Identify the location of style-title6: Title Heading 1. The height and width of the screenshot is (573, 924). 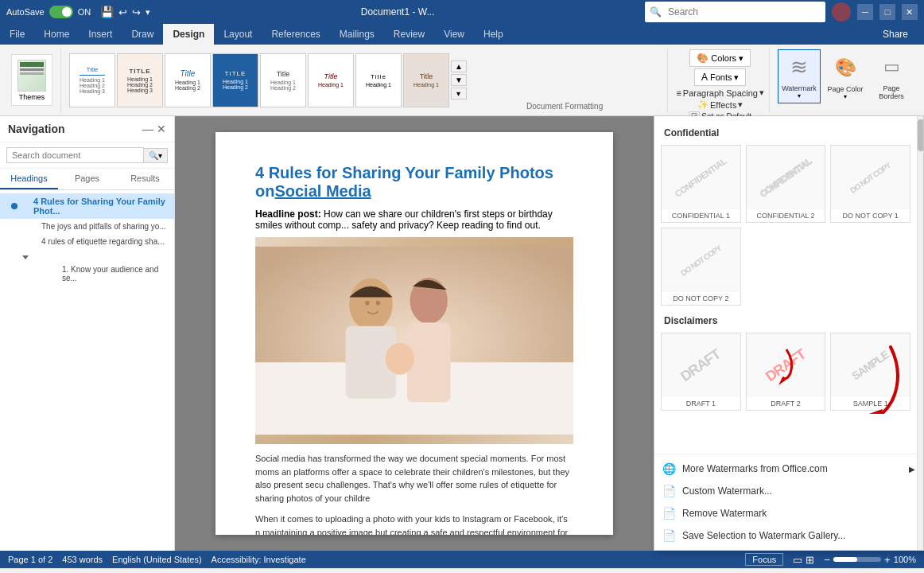
(379, 80).